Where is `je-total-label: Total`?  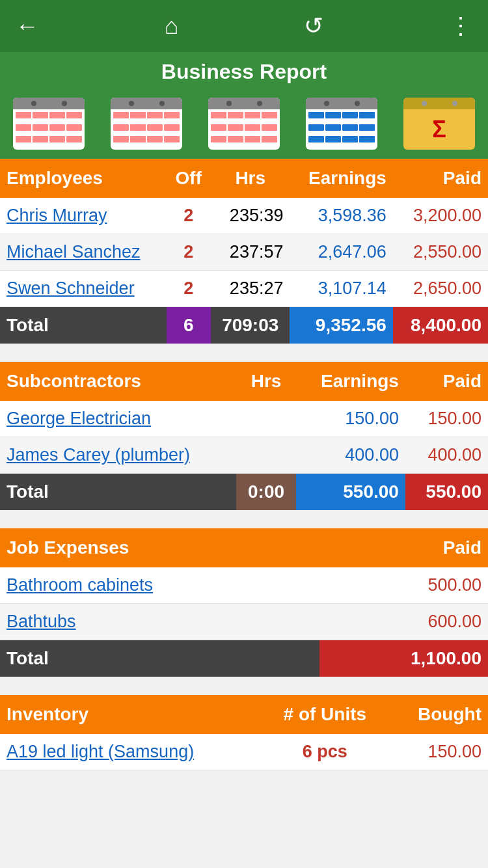 je-total-label: Total is located at coordinates (160, 658).